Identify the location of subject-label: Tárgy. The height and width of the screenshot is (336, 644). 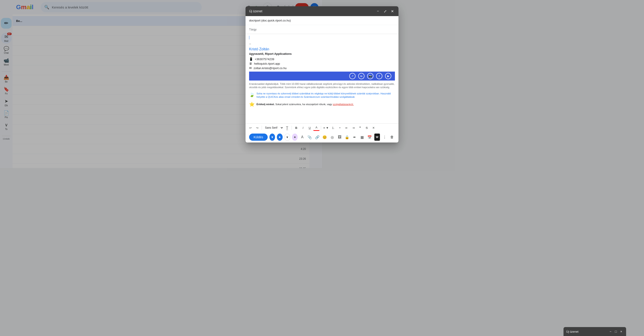
(253, 30).